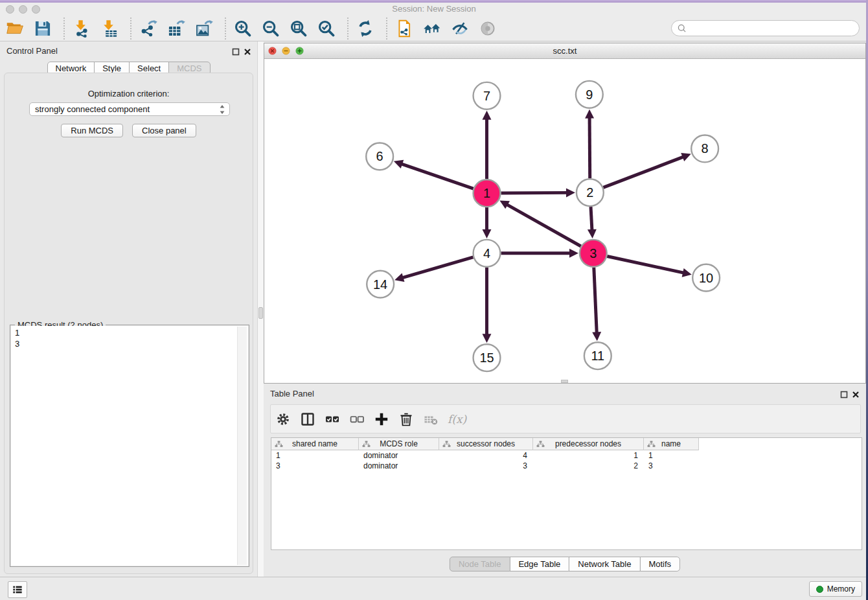 The image size is (868, 600). Describe the element at coordinates (299, 29) in the screenshot. I see `zoom-fit-icon` at that location.